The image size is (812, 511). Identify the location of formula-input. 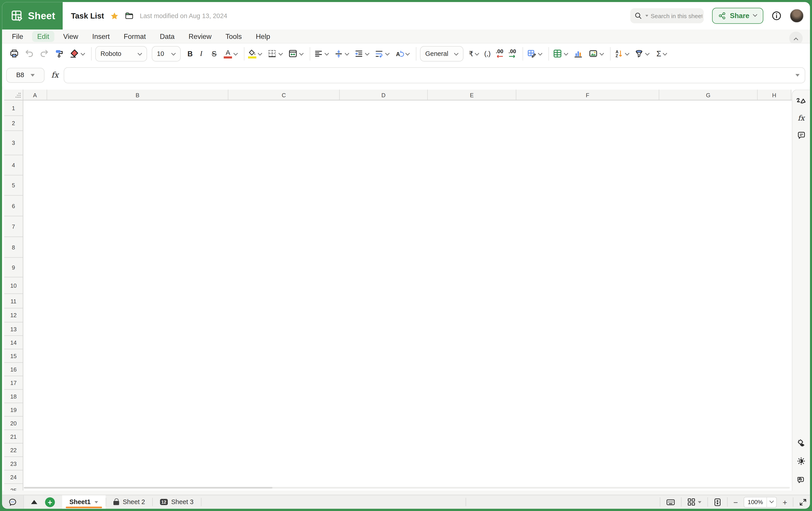
(432, 75).